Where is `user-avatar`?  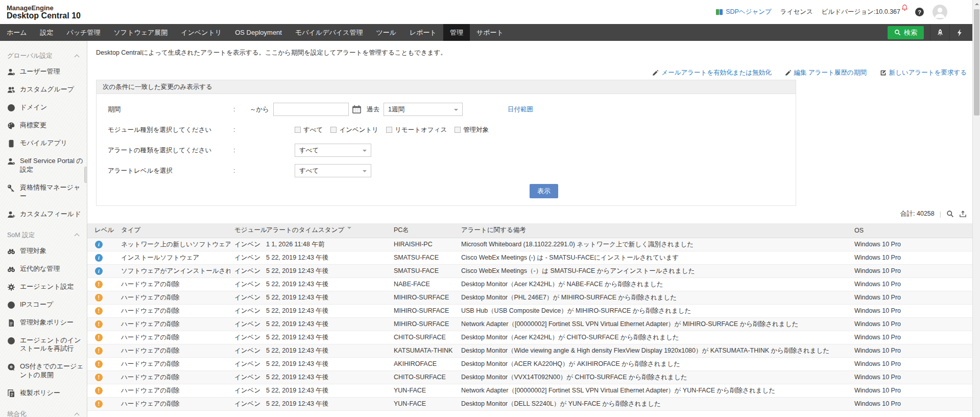 user-avatar is located at coordinates (940, 12).